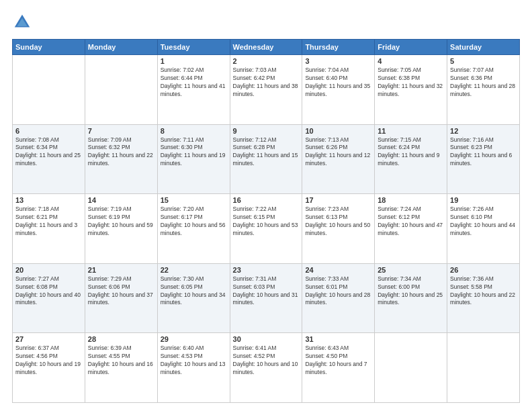 The width and height of the screenshot is (532, 411). I want to click on day-number: 19, so click(484, 200).